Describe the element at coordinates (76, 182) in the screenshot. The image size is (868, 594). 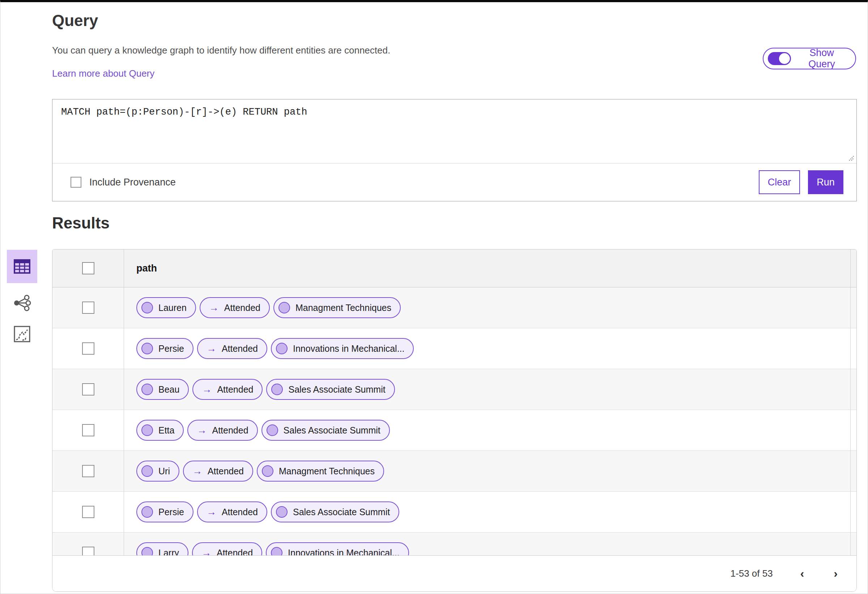
I see `include-provenance-checkbox` at that location.